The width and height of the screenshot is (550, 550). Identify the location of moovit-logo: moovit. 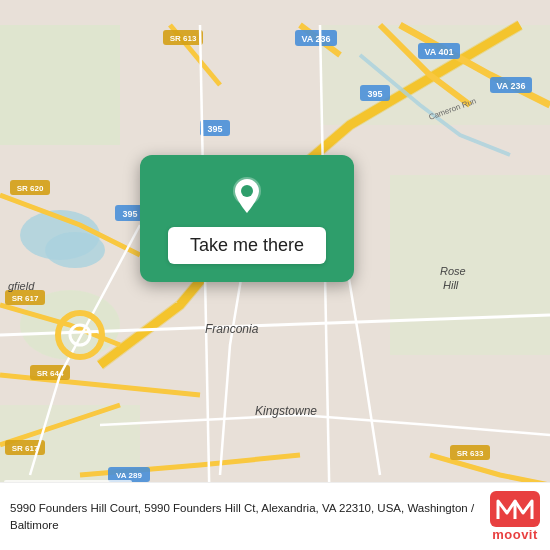
(515, 516).